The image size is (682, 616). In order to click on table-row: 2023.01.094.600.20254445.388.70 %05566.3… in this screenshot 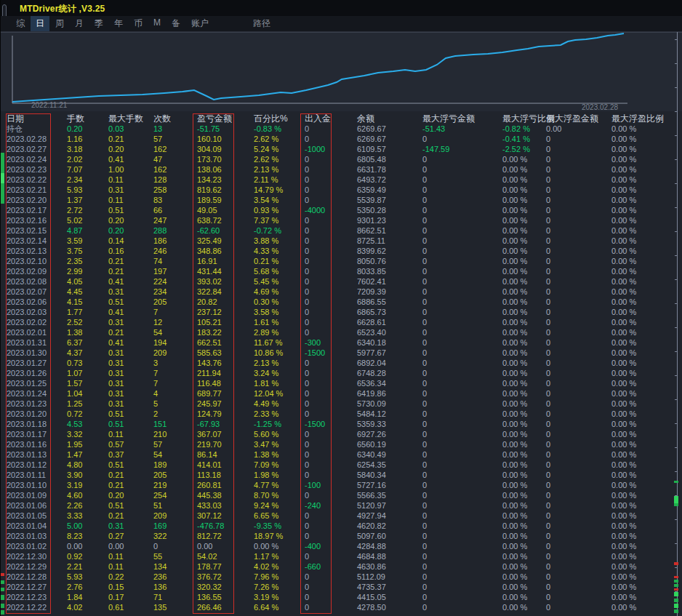, I will do `click(339, 495)`.